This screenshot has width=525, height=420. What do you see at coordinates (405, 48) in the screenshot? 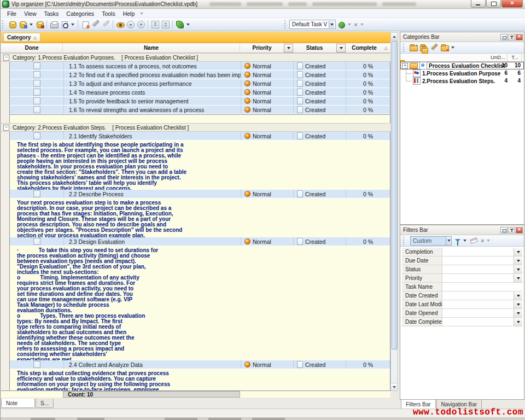
I see `categories-toolbar-grip` at bounding box center [405, 48].